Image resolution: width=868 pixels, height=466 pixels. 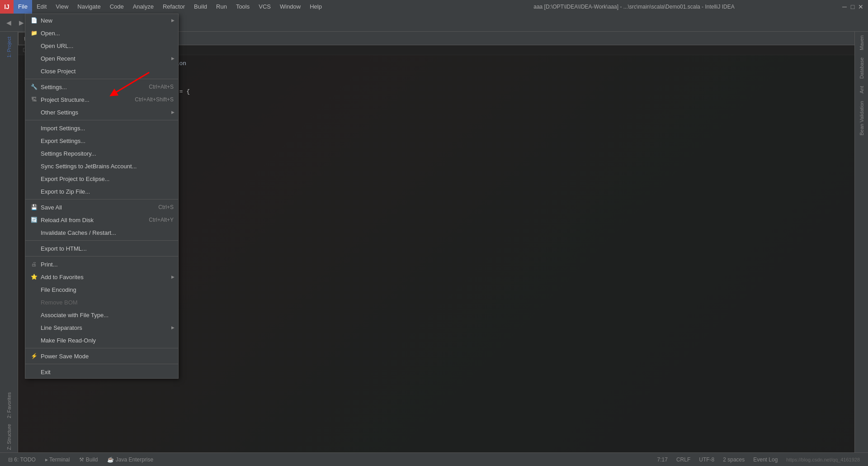 What do you see at coordinates (861, 242) in the screenshot?
I see `right-sidebar: Maven Database Ant Bean Validation` at bounding box center [861, 242].